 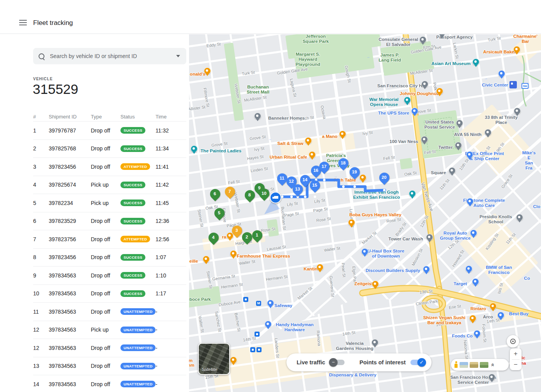 What do you see at coordinates (225, 237) in the screenshot?
I see `poi-label: ra` at bounding box center [225, 237].